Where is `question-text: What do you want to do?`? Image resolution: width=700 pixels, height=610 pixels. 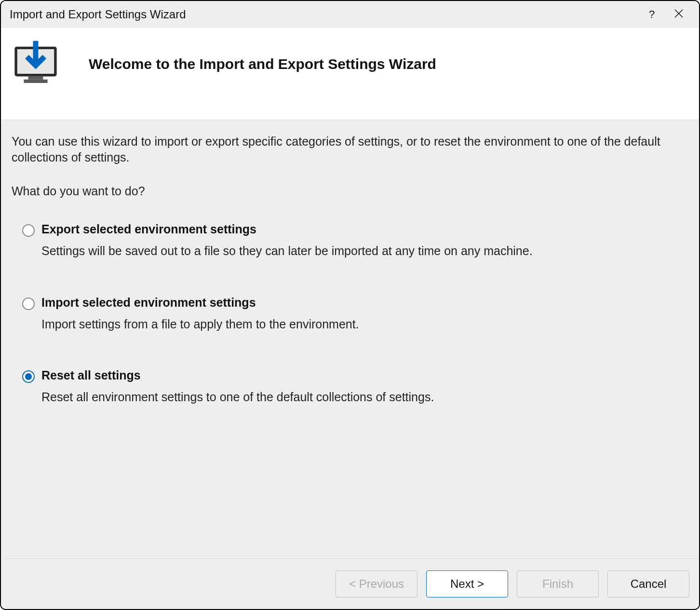
question-text: What do you want to do? is located at coordinates (350, 191).